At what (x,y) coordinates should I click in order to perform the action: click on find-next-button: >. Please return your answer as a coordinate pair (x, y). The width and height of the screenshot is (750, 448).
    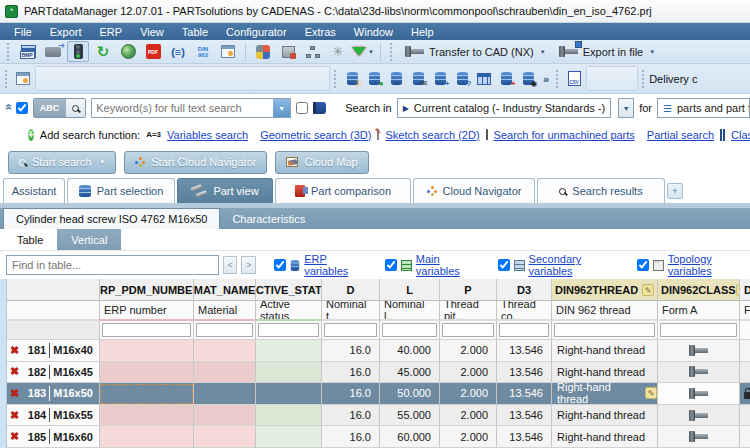
    Looking at the image, I should click on (248, 265).